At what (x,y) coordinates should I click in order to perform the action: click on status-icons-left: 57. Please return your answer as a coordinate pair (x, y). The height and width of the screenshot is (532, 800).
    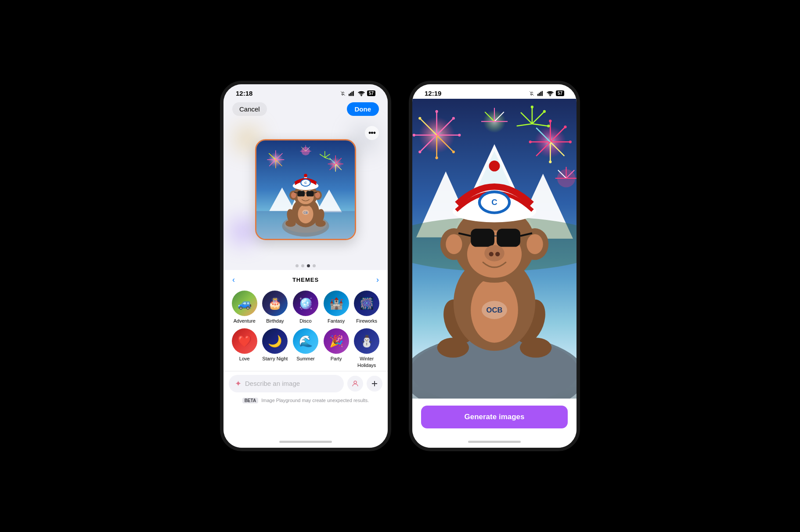
    Looking at the image, I should click on (357, 93).